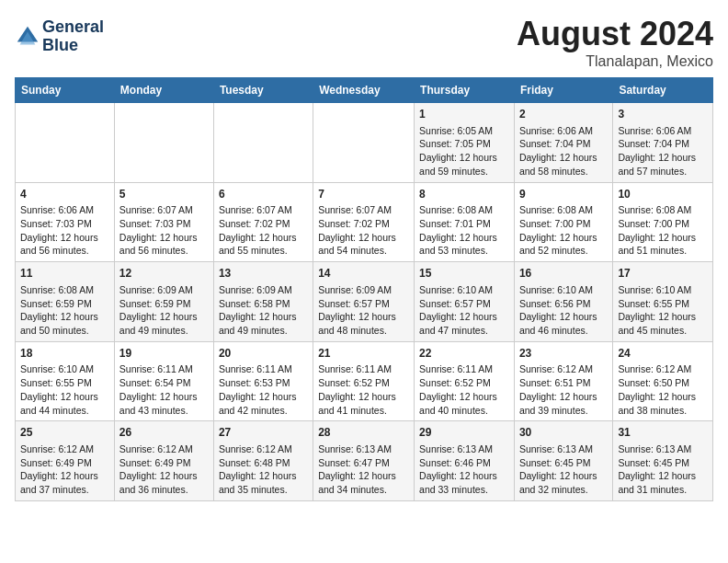 This screenshot has height=563, width=728. What do you see at coordinates (464, 353) in the screenshot?
I see `day-number: 22` at bounding box center [464, 353].